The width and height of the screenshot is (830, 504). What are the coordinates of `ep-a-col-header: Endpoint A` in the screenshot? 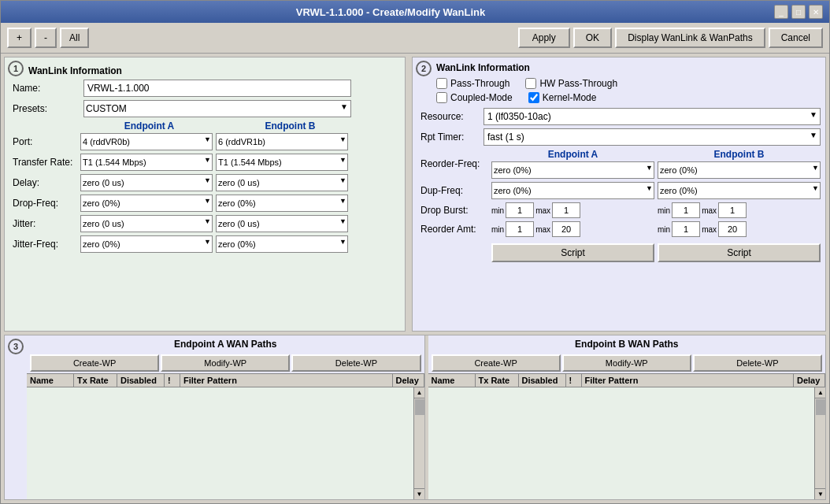 It's located at (573, 154).